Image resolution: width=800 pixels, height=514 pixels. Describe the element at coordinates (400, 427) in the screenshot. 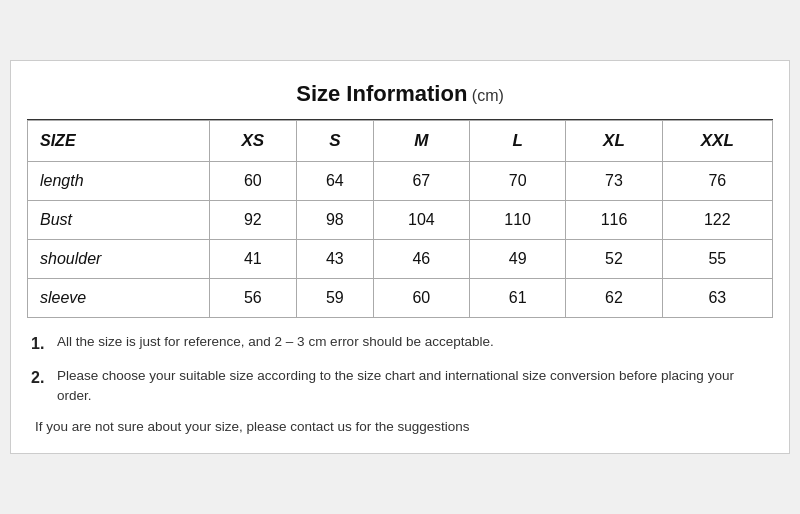

I see `extra-note: If you are not sure about your size, ple…` at that location.